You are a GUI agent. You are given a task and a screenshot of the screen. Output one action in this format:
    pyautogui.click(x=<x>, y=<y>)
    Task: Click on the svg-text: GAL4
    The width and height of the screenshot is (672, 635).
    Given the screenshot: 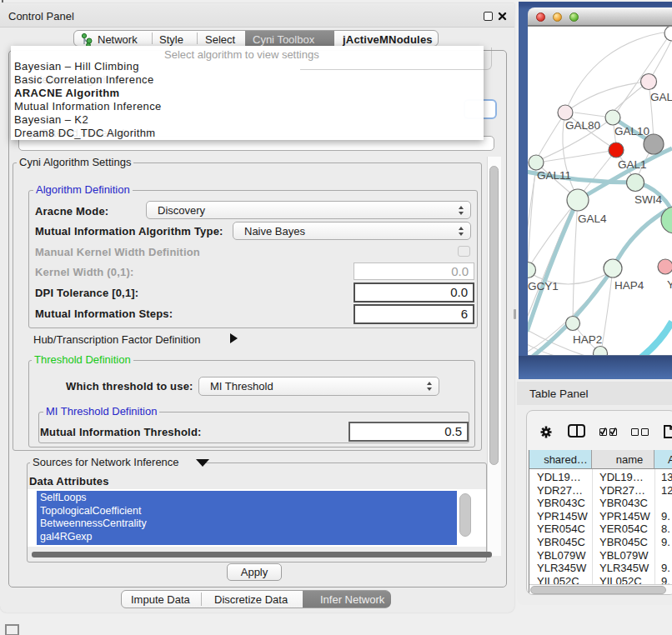 What is the action you would take?
    pyautogui.click(x=592, y=218)
    